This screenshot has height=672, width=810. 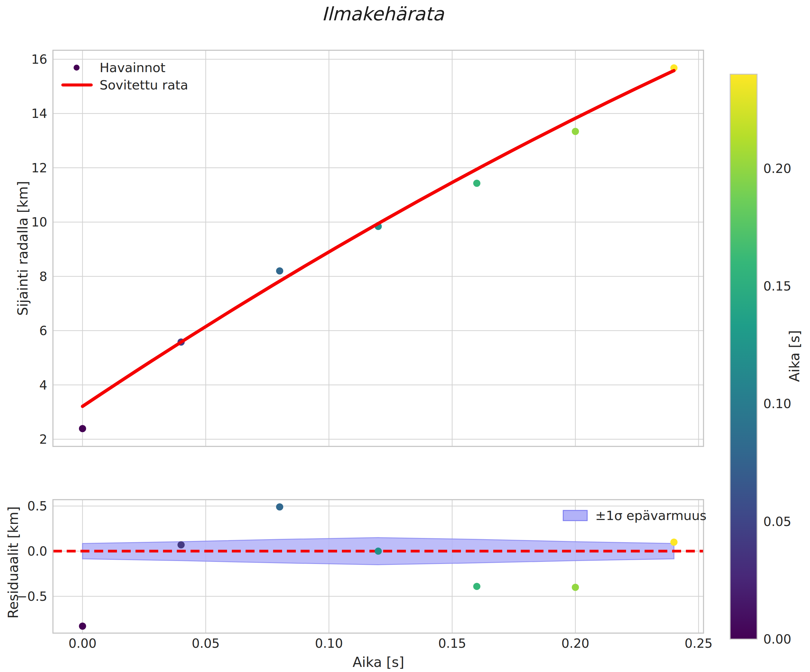 What do you see at coordinates (13, 562) in the screenshot?
I see `residual-y-axis-label: Residuaalit [km]` at bounding box center [13, 562].